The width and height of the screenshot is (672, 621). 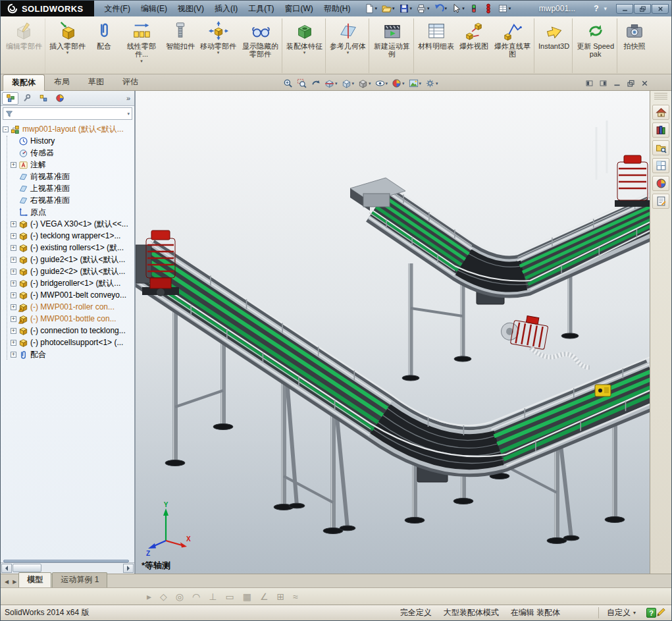 I want to click on tree-item: + (-) bridgeroller<1> (默认..., so click(x=72, y=283).